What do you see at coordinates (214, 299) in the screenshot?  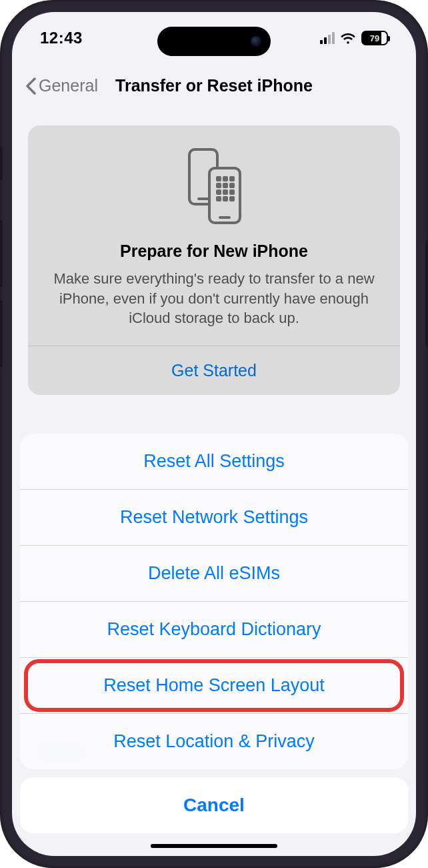 I see `card-description: Make sure everything's ready to transfer…` at bounding box center [214, 299].